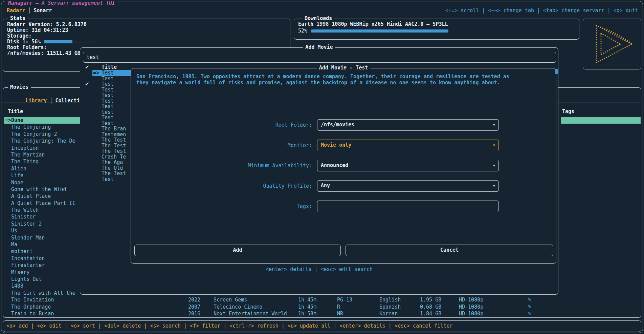  Describe the element at coordinates (16, 11) in the screenshot. I see `tab-radarr: Radarr` at that location.